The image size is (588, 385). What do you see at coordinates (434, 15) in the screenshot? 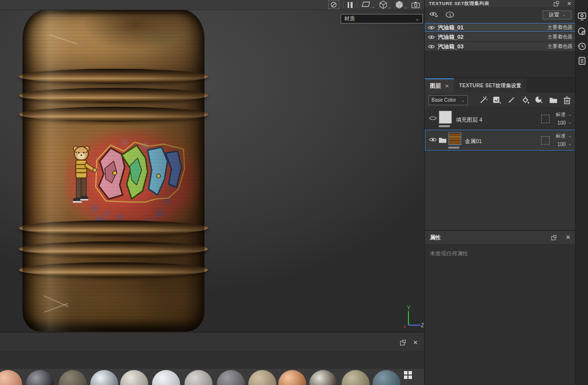
I see `toggle-all-visibility-icon` at bounding box center [434, 15].